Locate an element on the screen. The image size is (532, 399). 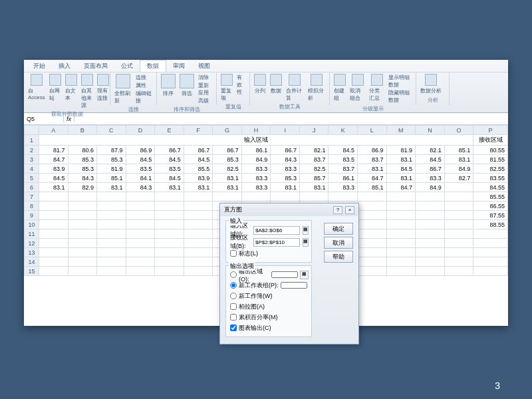
row-header: 11 is located at coordinates (32, 234).